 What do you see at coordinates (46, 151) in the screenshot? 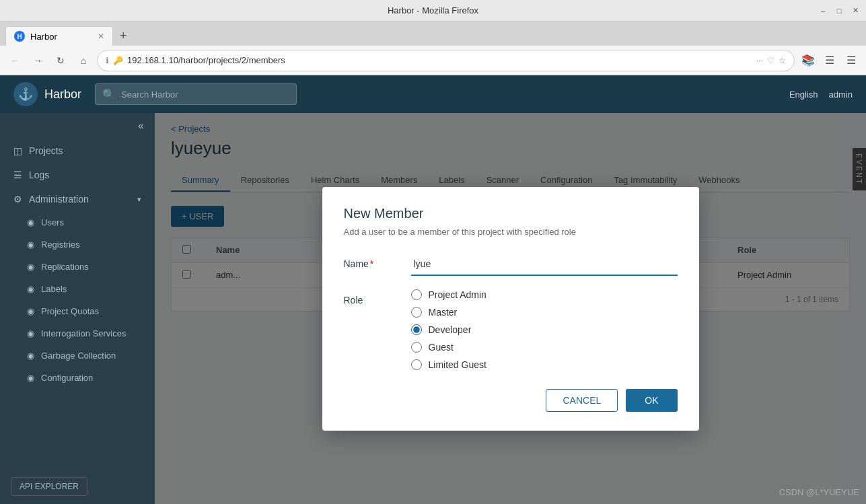
I see `sidebar-label-projects: Projects` at bounding box center [46, 151].